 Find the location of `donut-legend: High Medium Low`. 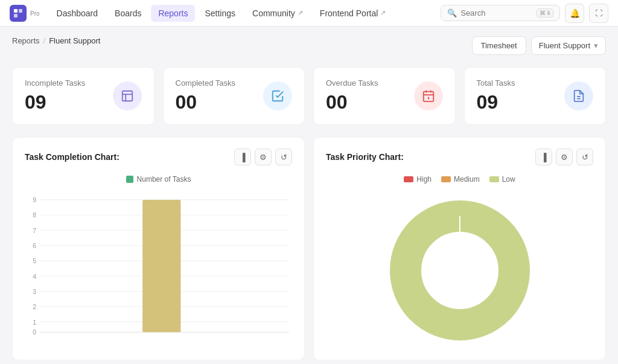

donut-legend: High Medium Low is located at coordinates (460, 179).